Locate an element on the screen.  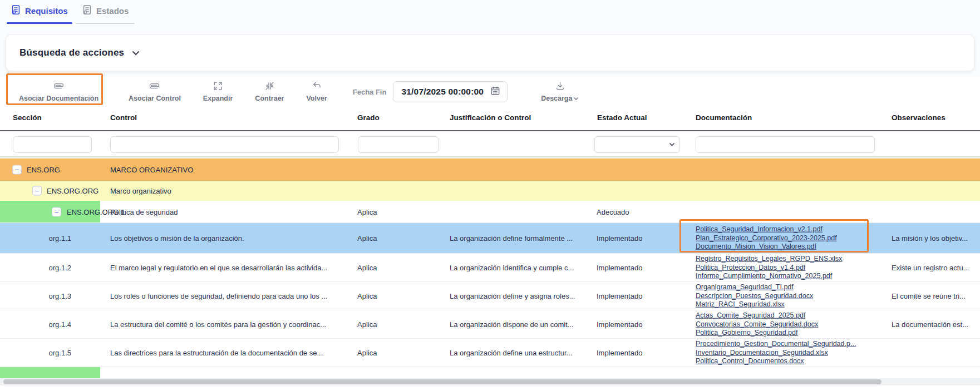
contraer-button: Contraer is located at coordinates (269, 92).